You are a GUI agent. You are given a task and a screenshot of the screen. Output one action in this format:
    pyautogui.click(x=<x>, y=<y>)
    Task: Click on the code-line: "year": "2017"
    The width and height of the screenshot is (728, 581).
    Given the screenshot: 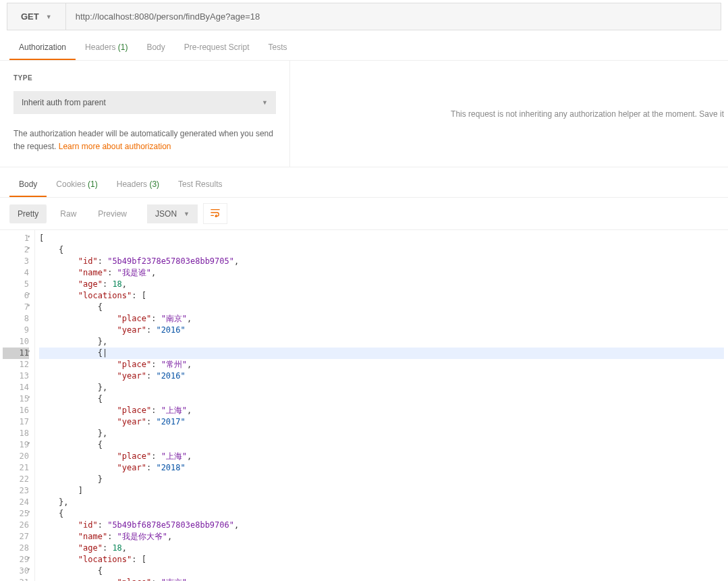 What is the action you would take?
    pyautogui.click(x=382, y=422)
    